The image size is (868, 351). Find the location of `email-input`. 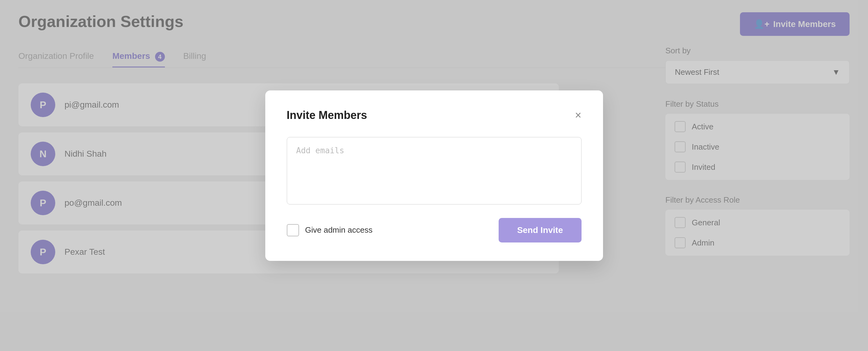

email-input is located at coordinates (434, 171).